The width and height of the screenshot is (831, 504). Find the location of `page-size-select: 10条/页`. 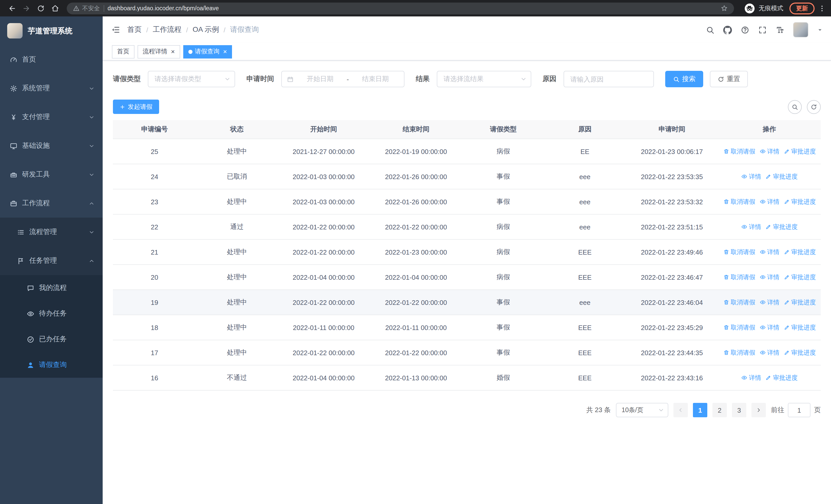

page-size-select: 10条/页 is located at coordinates (642, 410).